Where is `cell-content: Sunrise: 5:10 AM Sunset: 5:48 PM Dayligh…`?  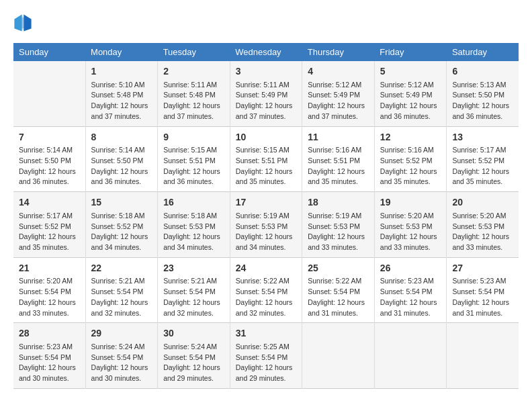 cell-content: Sunrise: 5:10 AM Sunset: 5:48 PM Dayligh… is located at coordinates (122, 101).